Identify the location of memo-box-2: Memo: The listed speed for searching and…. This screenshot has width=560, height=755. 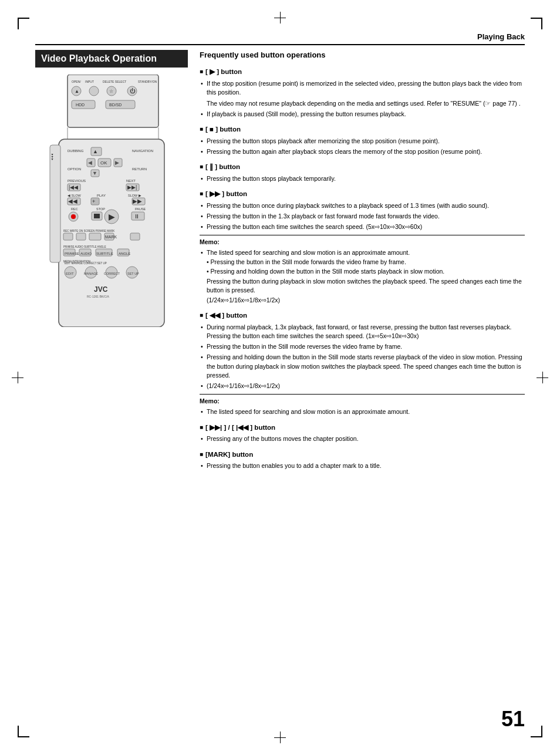
(362, 405).